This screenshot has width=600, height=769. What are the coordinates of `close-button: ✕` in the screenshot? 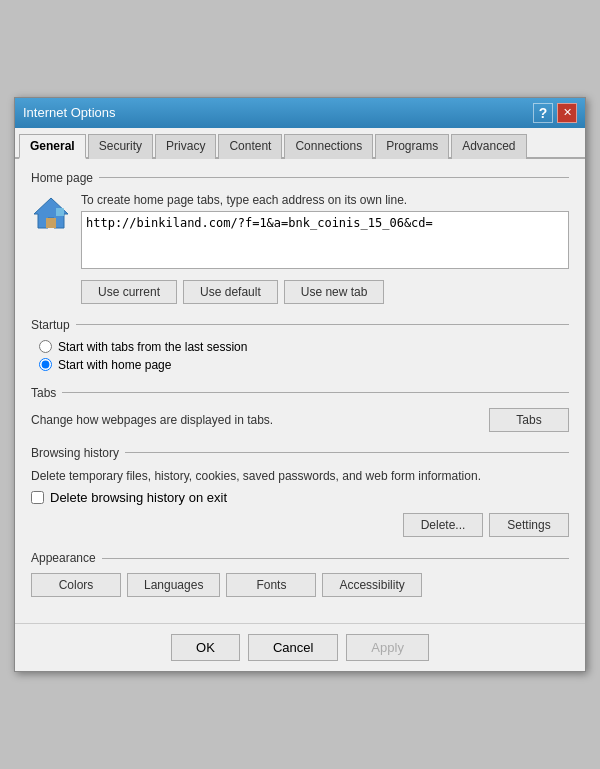 It's located at (567, 113).